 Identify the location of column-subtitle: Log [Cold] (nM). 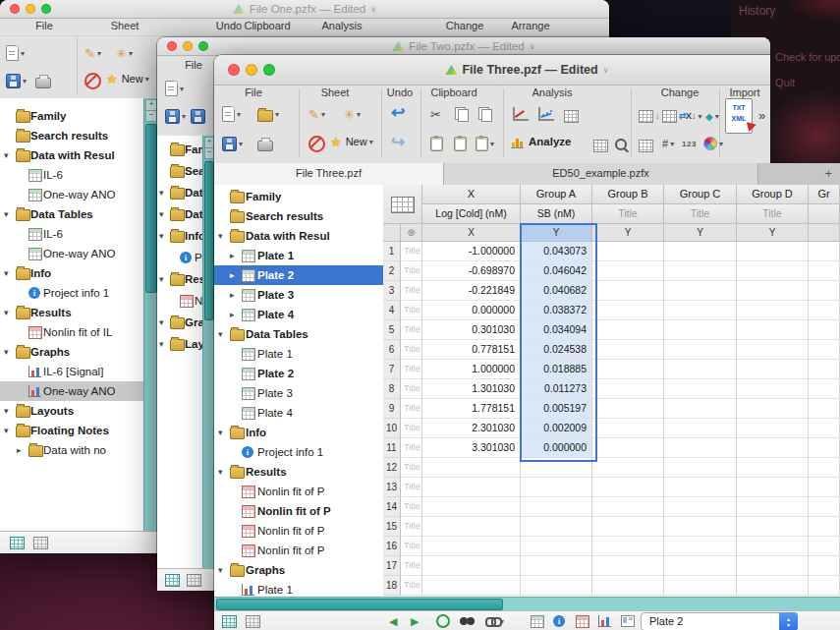
(472, 214).